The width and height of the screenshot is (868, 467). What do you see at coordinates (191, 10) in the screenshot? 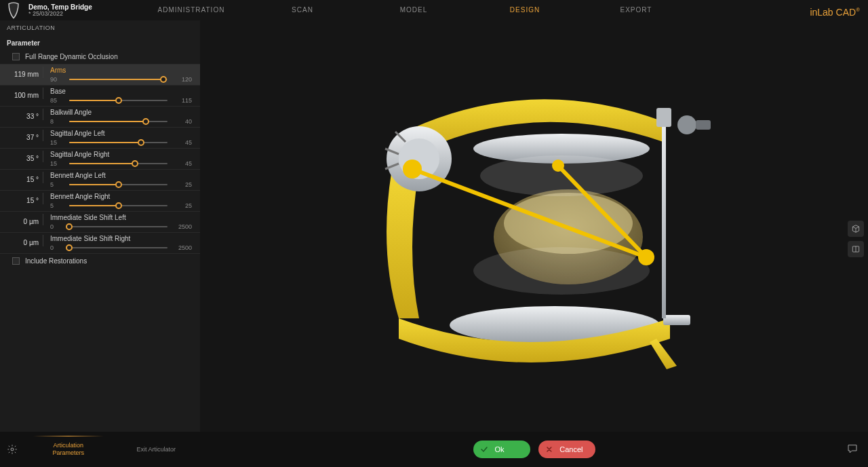
I see `nav-administration: ADMINISTRATION` at bounding box center [191, 10].